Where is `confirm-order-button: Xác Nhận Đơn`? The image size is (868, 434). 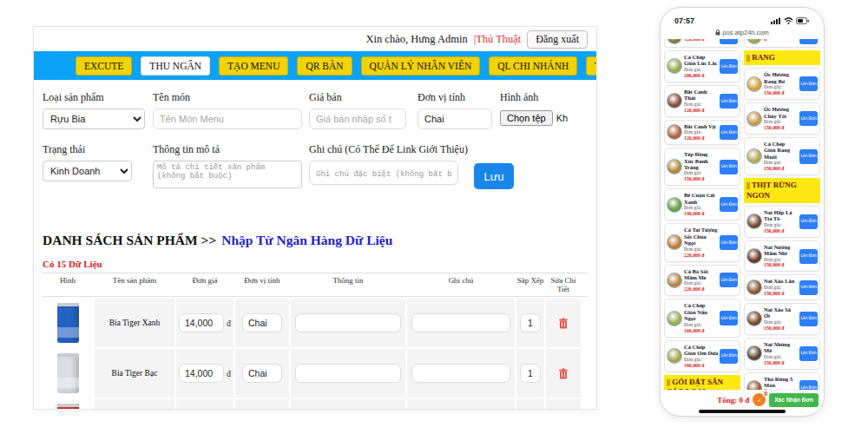
confirm-order-button: Xác Nhận Đơn is located at coordinates (793, 400).